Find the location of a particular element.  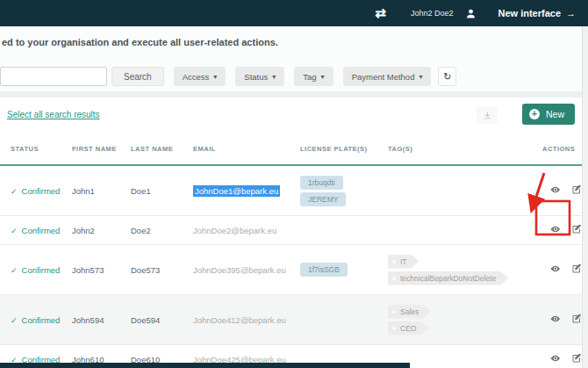

column-header-tags: TAG(S) is located at coordinates (462, 149).